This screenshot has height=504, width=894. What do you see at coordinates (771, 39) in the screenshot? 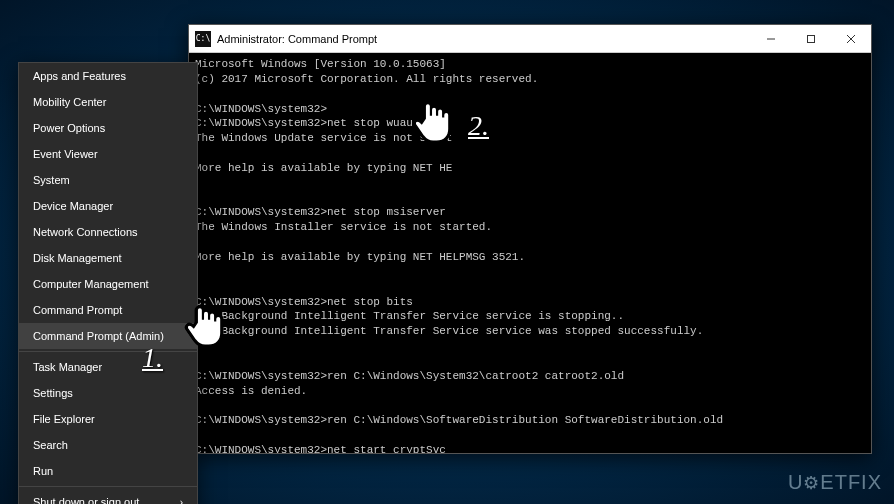
I see `minimize-button` at bounding box center [771, 39].